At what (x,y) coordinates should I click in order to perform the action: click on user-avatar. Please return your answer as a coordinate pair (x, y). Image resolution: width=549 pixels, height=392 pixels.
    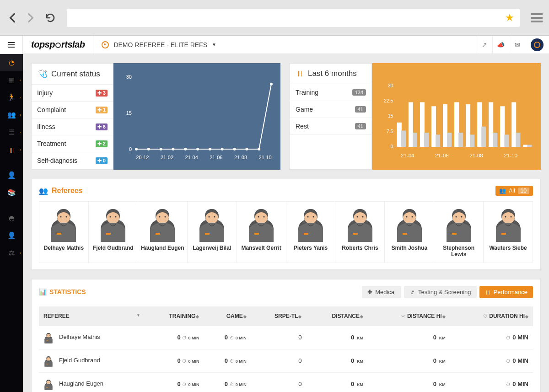
    Looking at the image, I should click on (537, 45).